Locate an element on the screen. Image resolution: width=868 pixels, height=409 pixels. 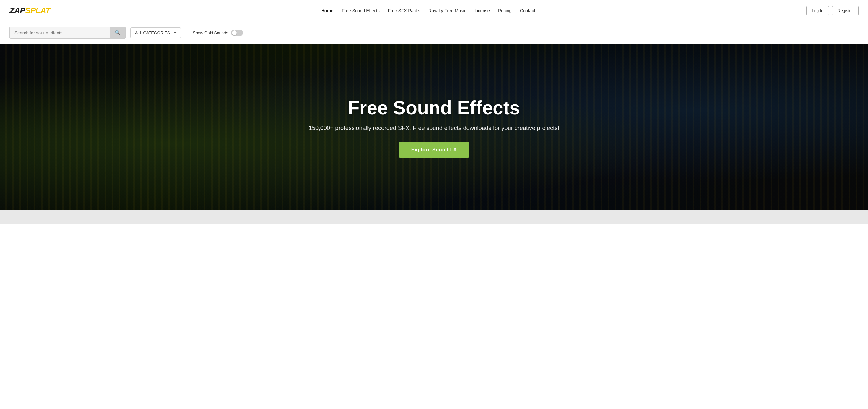
logo-splat: SPLAT is located at coordinates (38, 11).